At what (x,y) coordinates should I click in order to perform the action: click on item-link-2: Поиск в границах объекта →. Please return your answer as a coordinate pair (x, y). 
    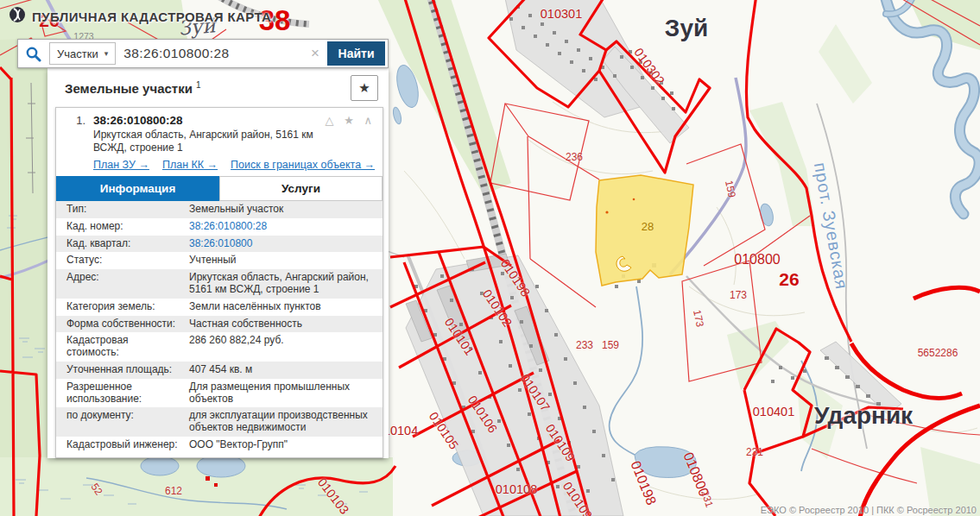
    Looking at the image, I should click on (302, 165).